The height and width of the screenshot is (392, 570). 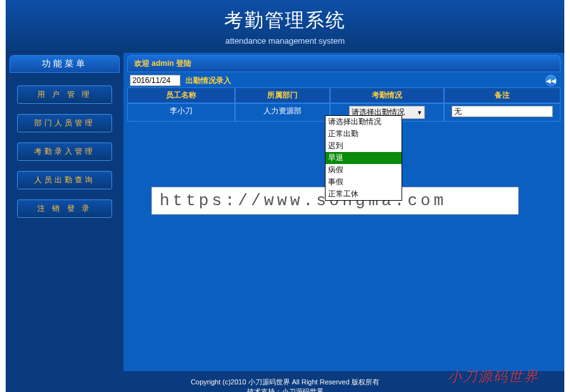 I want to click on app-header: 考勤管理系统 attendance management system, so click(x=285, y=27).